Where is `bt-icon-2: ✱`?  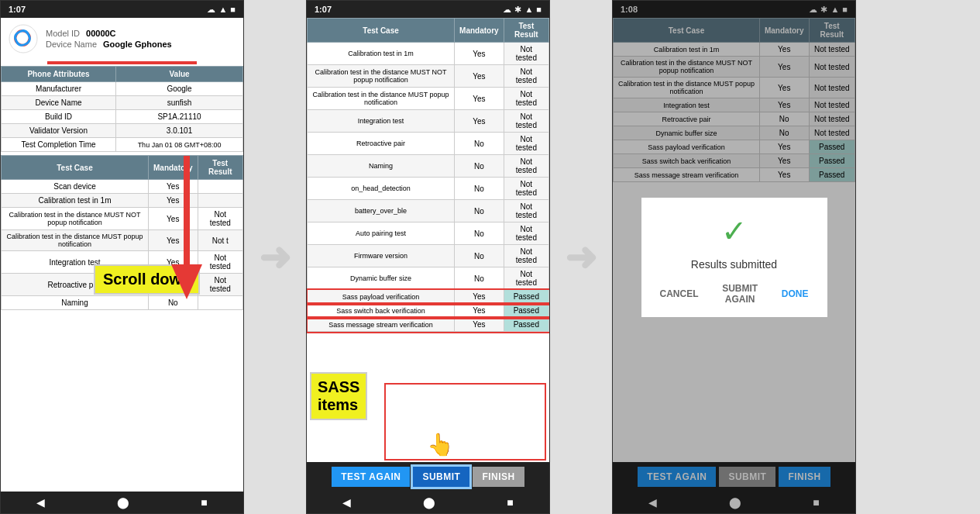 bt-icon-2: ✱ is located at coordinates (518, 9).